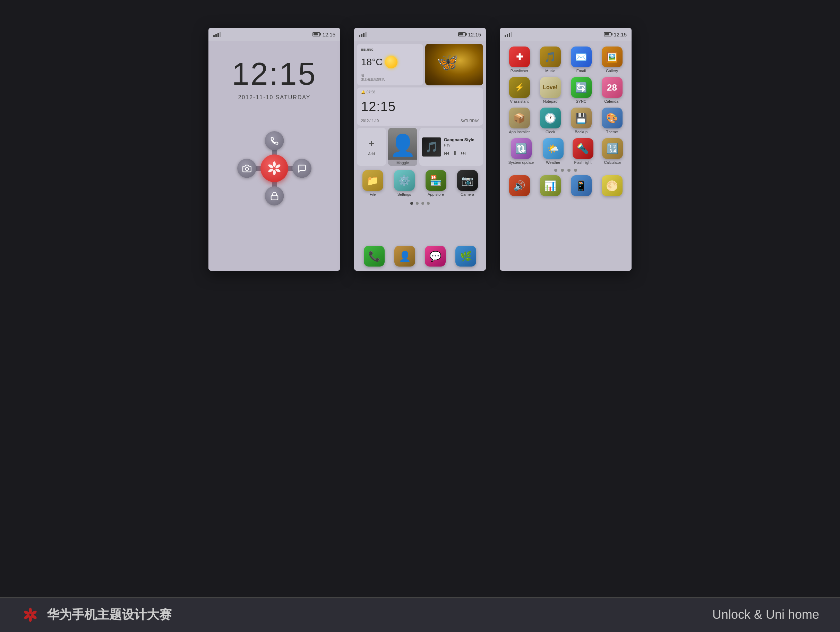 The image size is (840, 632). Describe the element at coordinates (420, 203) in the screenshot. I see `page-dots` at that location.